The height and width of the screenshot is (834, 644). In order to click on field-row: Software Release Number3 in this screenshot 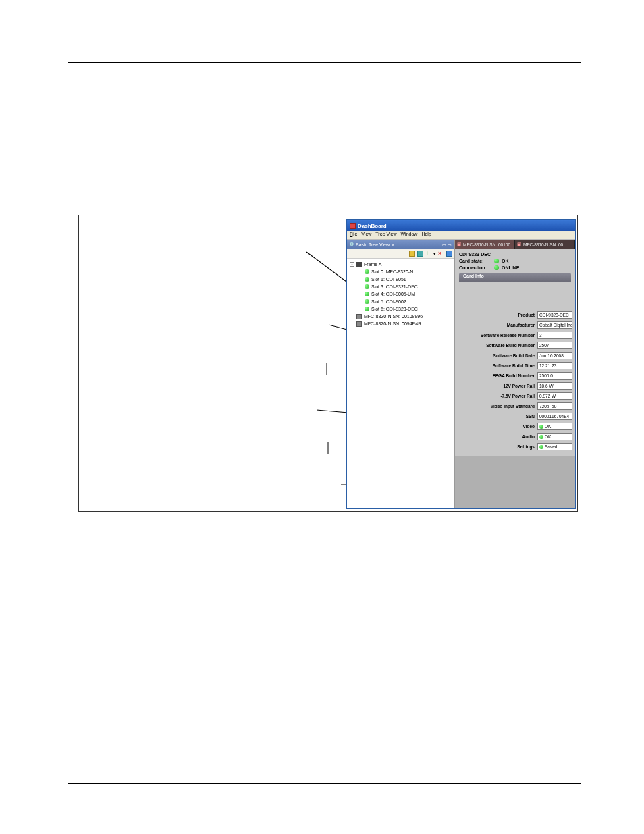, I will do `click(515, 335)`.